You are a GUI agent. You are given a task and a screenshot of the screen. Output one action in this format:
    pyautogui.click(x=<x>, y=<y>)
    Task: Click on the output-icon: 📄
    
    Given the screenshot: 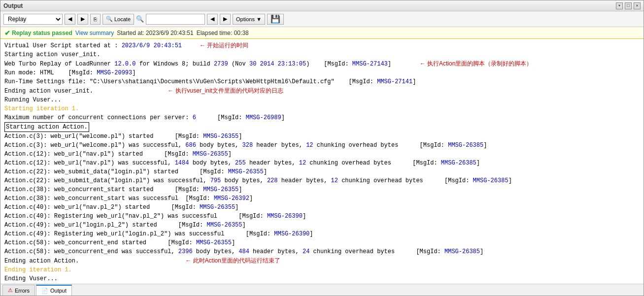 What is the action you would take?
    pyautogui.click(x=45, y=291)
    